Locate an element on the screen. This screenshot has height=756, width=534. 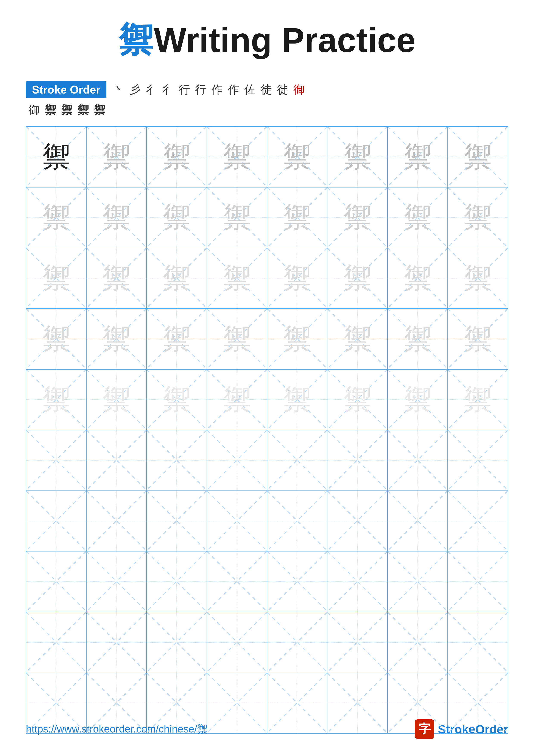
grid-cell-2-1: 禦 is located at coordinates (57, 218).